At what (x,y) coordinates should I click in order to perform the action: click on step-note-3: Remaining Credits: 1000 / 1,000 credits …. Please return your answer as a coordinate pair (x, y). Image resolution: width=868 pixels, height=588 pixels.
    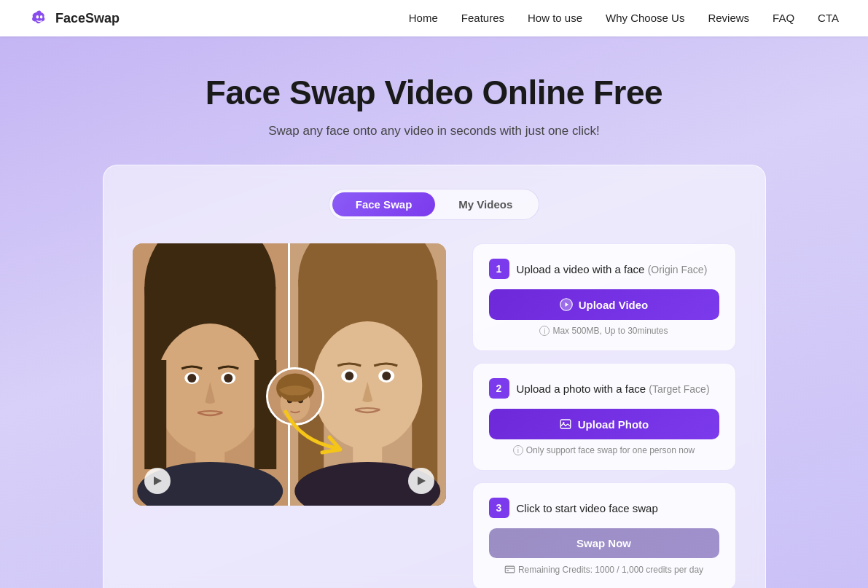
    Looking at the image, I should click on (604, 570).